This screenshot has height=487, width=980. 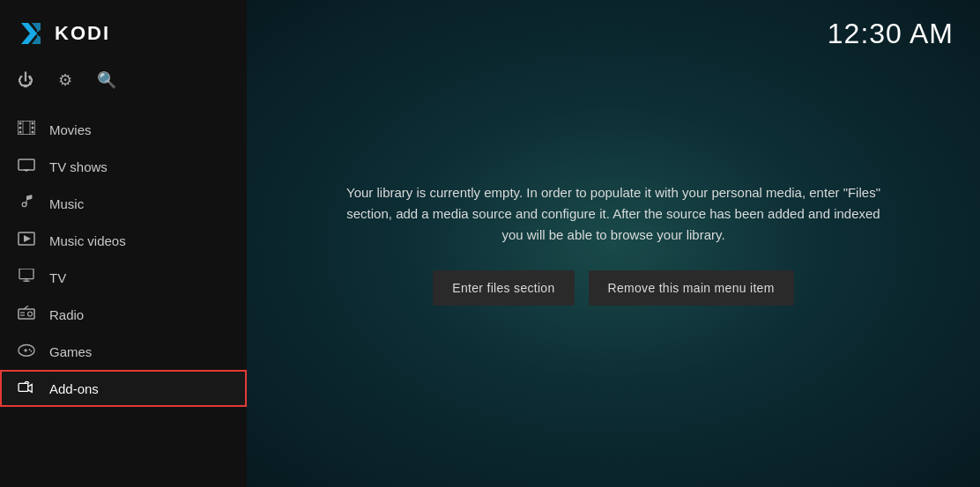 What do you see at coordinates (26, 351) in the screenshot?
I see `games-icon` at bounding box center [26, 351].